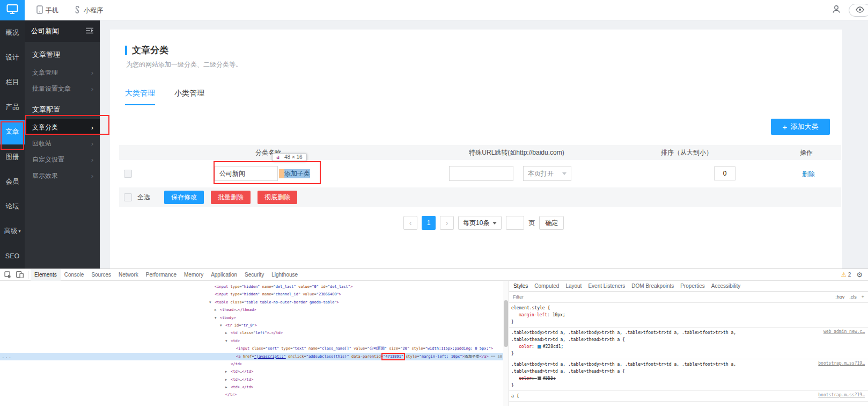 This screenshot has width=868, height=406. Describe the element at coordinates (252, 310) in the screenshot. I see `dom-tree-node: ▸<thead>…</thead>` at that location.